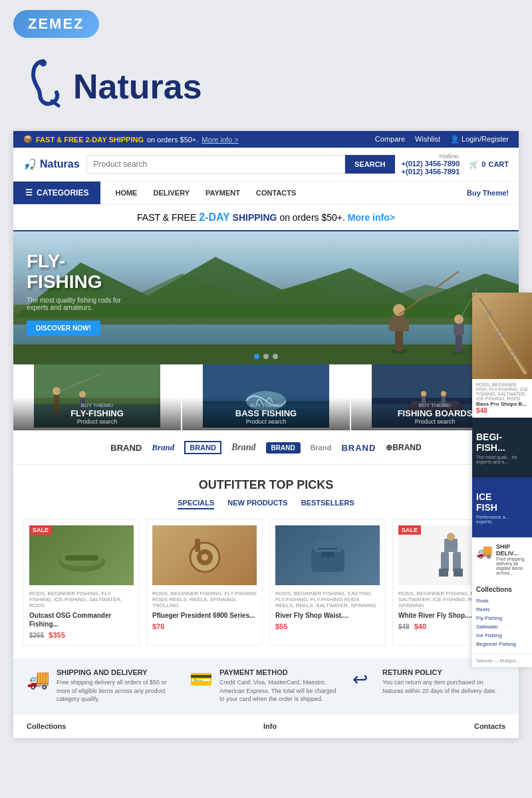  I want to click on ship-suffix: on orders $50+., so click(312, 217).